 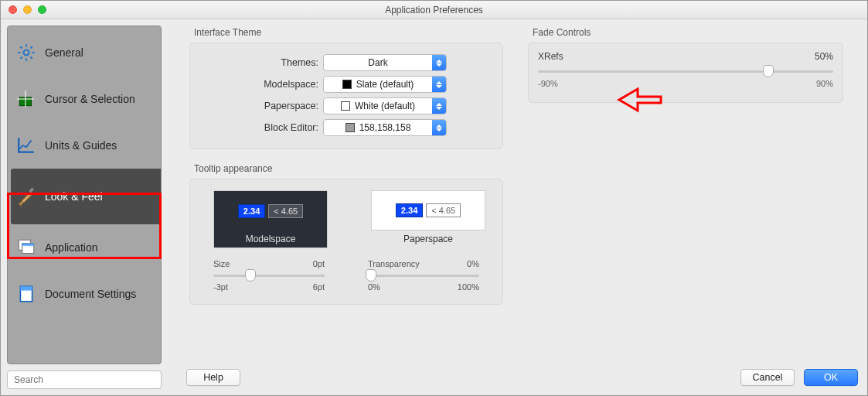 I want to click on sidebar-item-label: Look & Feel, so click(x=74, y=196).